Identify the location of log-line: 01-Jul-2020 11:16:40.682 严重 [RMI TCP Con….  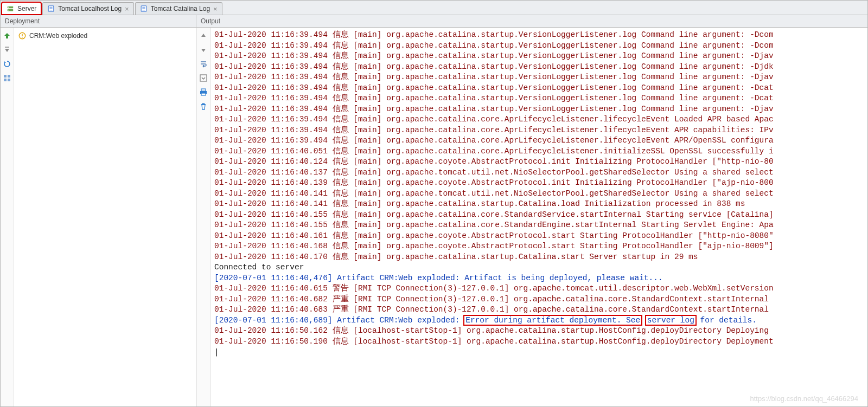
(540, 300).